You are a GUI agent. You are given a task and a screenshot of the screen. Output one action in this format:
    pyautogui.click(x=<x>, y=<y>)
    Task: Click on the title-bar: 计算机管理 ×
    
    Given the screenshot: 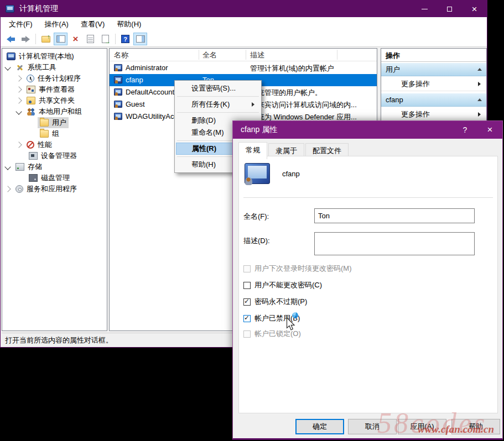 What is the action you would take?
    pyautogui.click(x=243, y=9)
    